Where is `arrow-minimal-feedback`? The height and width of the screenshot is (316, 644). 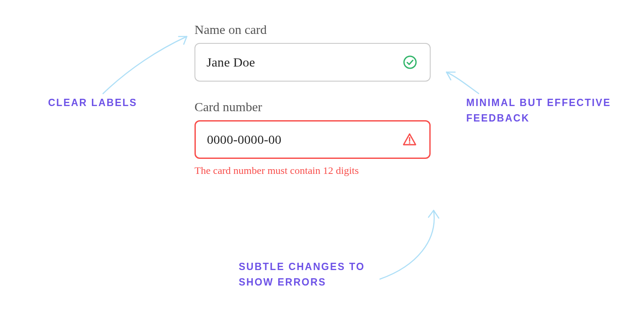
arrow-minimal-feedback is located at coordinates (463, 83).